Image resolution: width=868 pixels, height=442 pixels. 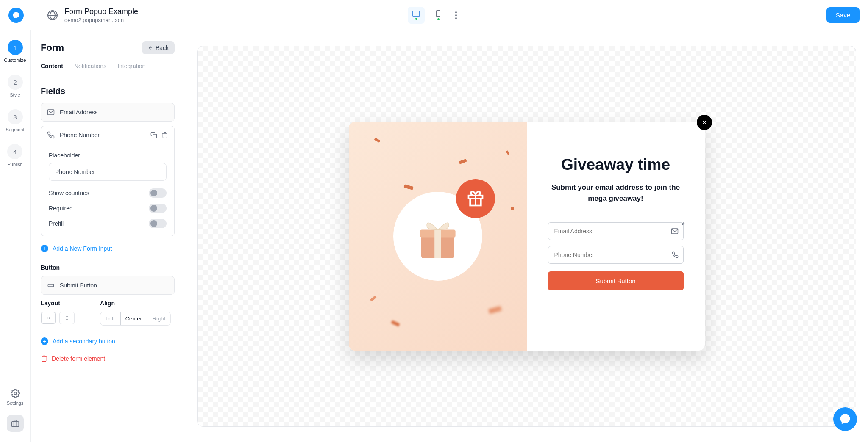 I want to click on device-mobile-button, so click(x=438, y=15).